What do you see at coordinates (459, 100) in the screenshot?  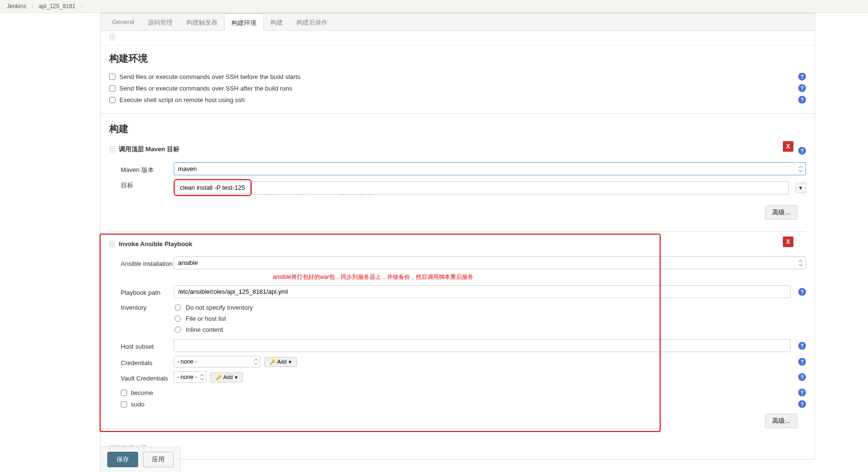 I see `ssh-remote-label: Execute shell script on remote host usin…` at bounding box center [459, 100].